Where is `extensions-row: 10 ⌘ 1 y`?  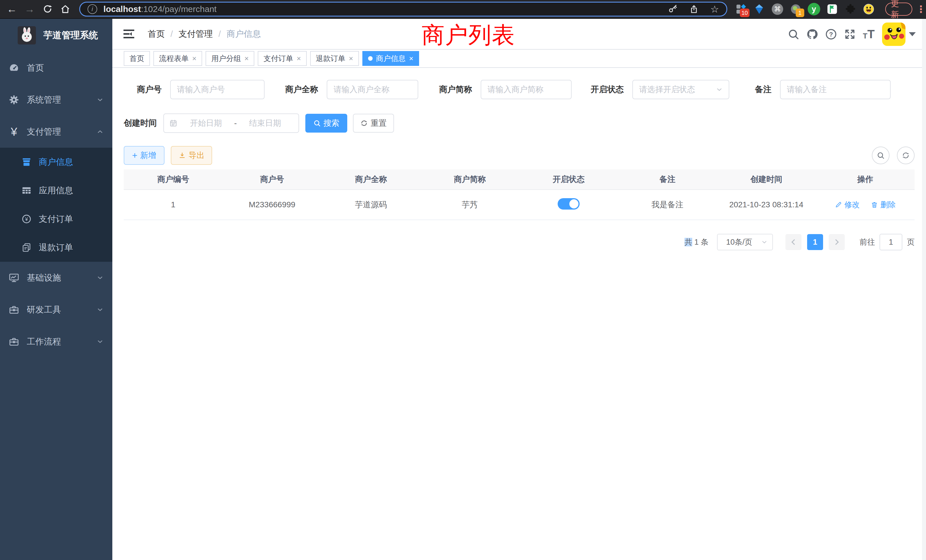
extensions-row: 10 ⌘ 1 y is located at coordinates (808, 9).